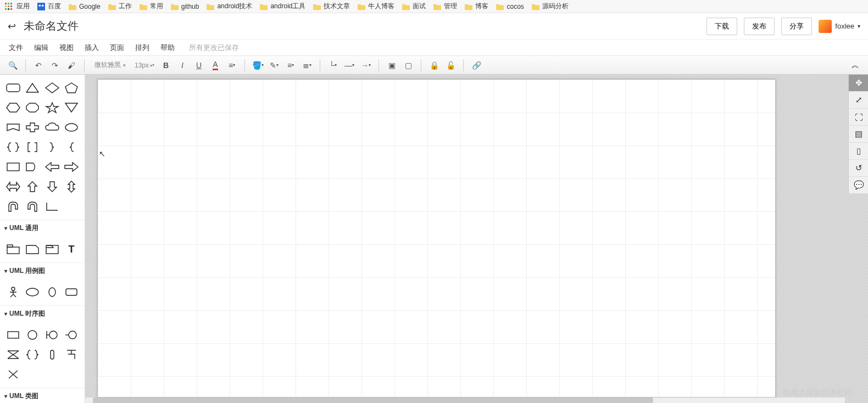 Image resolution: width=868 pixels, height=403 pixels. What do you see at coordinates (414, 7) in the screenshot?
I see `bookmark-item-8: 面试` at bounding box center [414, 7].